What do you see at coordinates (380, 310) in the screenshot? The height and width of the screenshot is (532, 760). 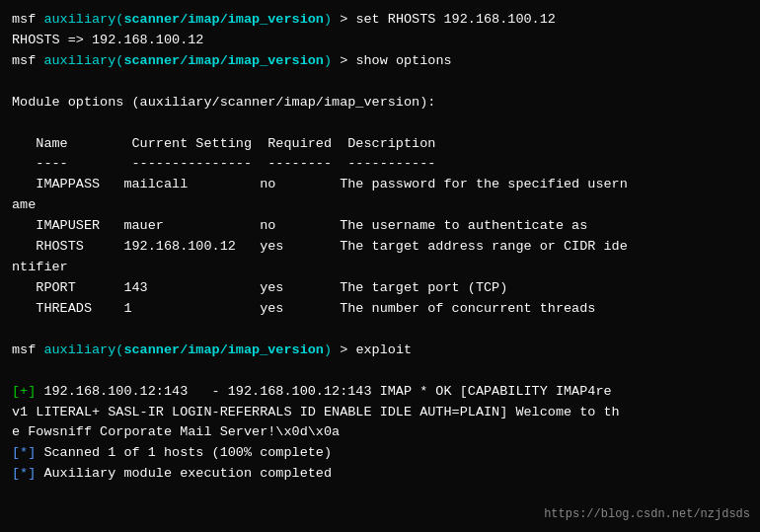 I see `row-threads: THREADS 1 yes The number of concurrent t…` at bounding box center [380, 310].